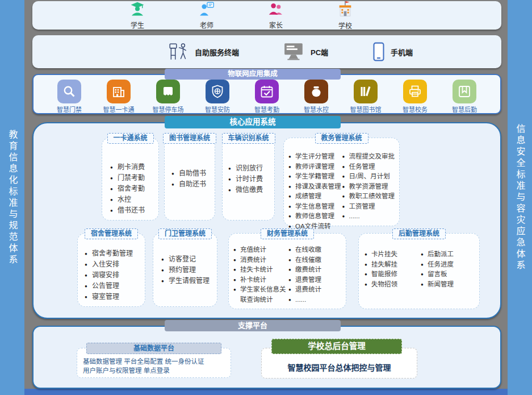 This screenshot has width=532, height=395. Describe the element at coordinates (449, 255) in the screenshot. I see `list-item: 后勤派工` at that location.